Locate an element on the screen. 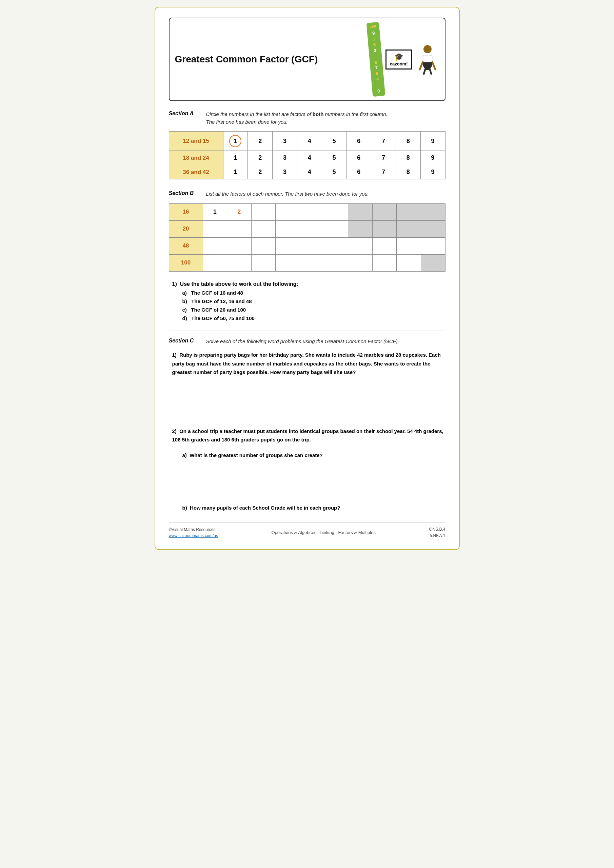  row-label: 48 is located at coordinates (186, 246).